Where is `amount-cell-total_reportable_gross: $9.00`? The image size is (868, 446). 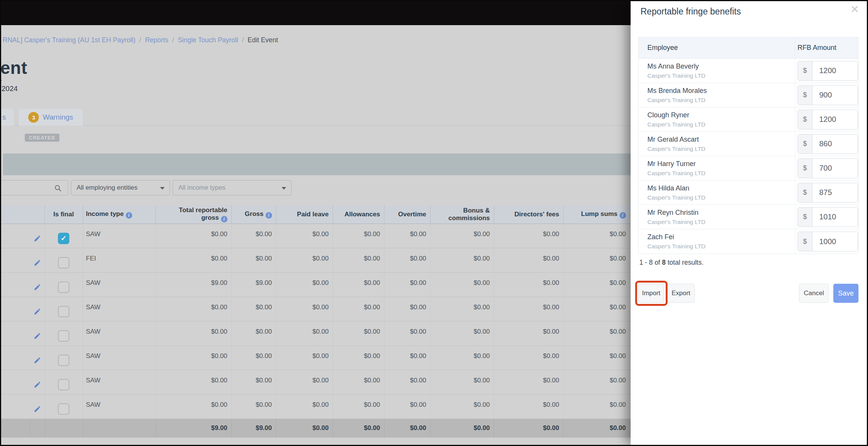 amount-cell-total_reportable_gross: $9.00 is located at coordinates (194, 285).